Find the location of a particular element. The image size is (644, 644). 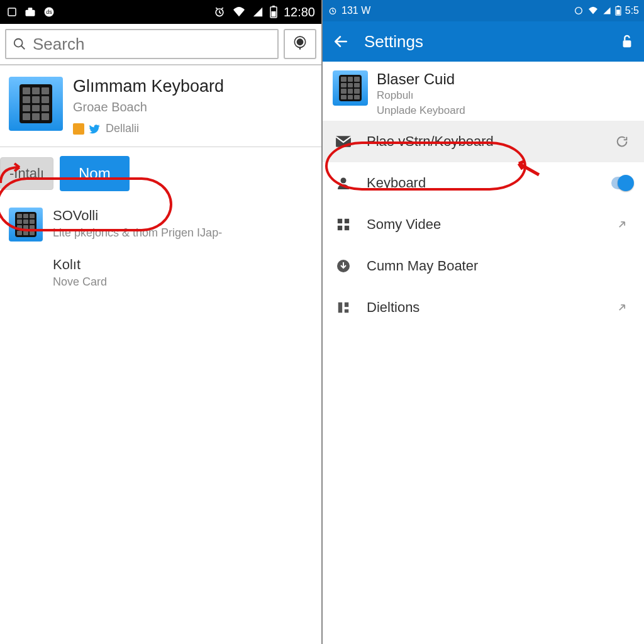

buttons-row: -Intalı Nom is located at coordinates (161, 174).